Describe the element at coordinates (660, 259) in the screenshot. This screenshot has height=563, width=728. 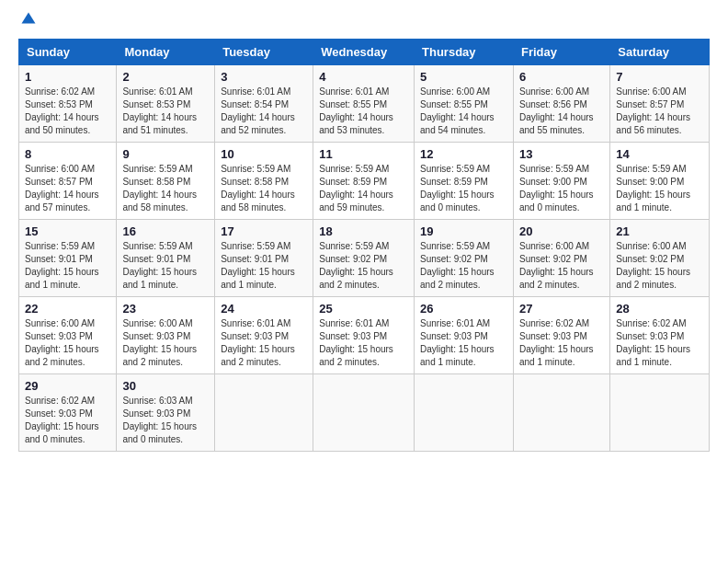
I see `calendar-cell: 21 Sunrise: 6:00 AM Sunset: 9:02 PM Dayl…` at that location.